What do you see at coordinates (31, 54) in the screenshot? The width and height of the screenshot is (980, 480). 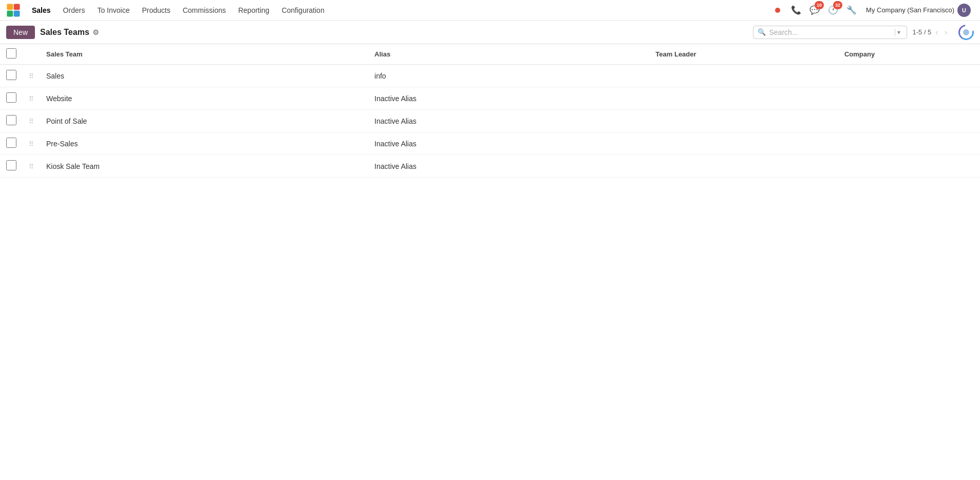 I see `drag-header` at bounding box center [31, 54].